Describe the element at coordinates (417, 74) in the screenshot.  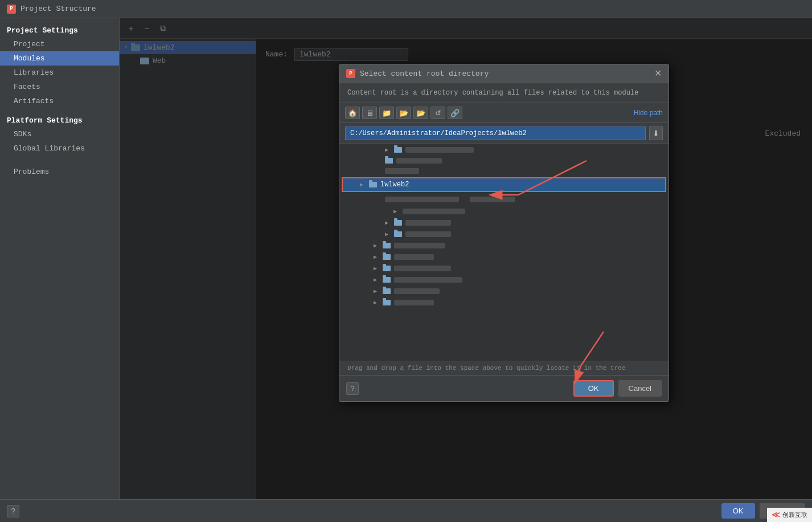
I see `dialog-title-left: P Select content root directory` at that location.